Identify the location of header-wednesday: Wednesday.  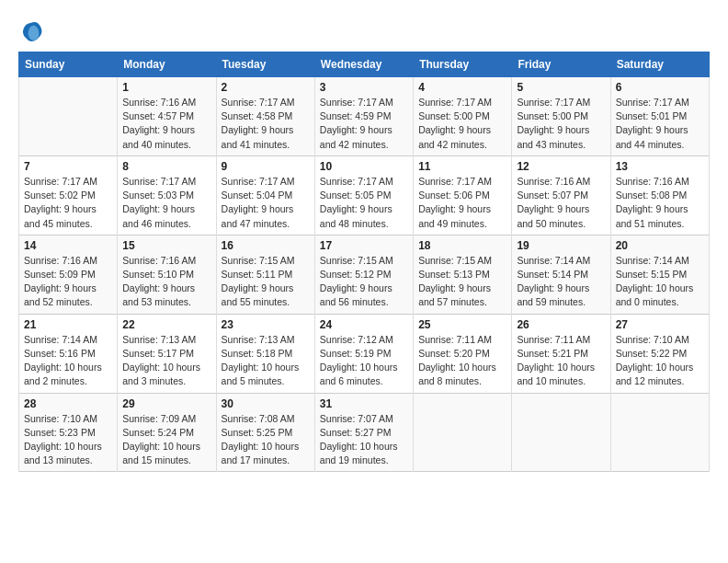
(364, 64).